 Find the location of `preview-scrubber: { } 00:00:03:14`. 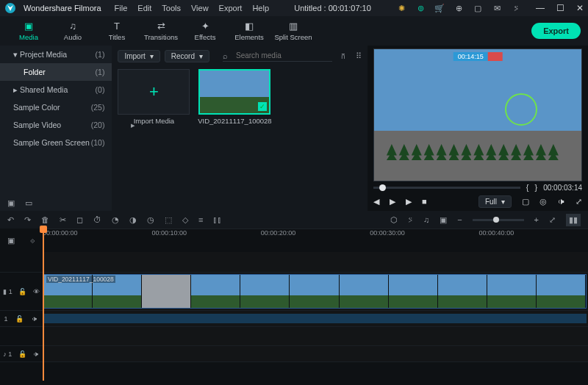

preview-scrubber: { } 00:00:03:14 is located at coordinates (478, 187).